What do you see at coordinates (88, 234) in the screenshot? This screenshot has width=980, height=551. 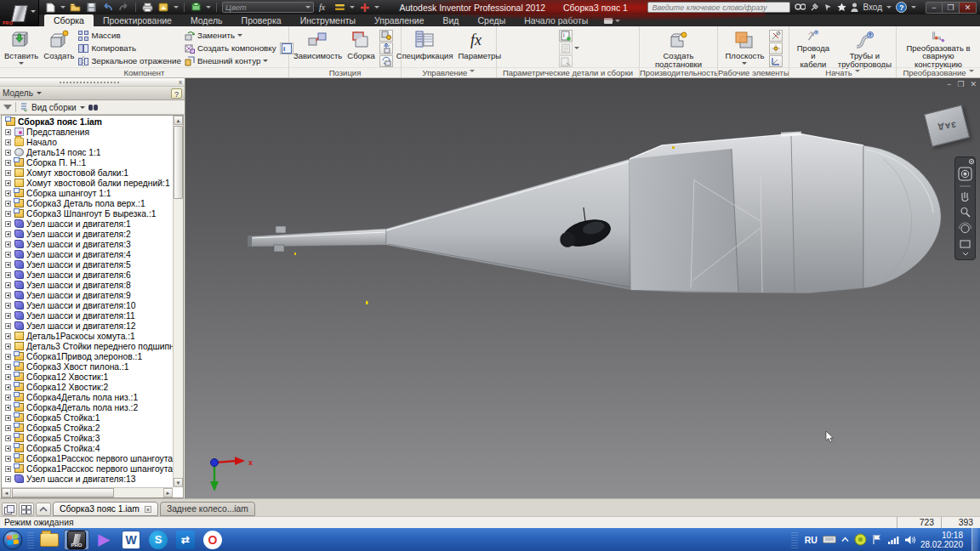 I see `tree-item: Узел шасси и двигателя:2` at bounding box center [88, 234].